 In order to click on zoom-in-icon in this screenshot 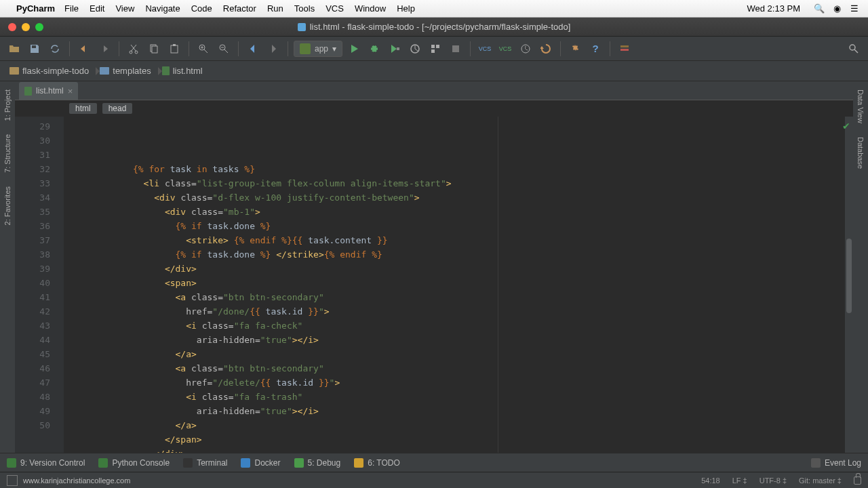, I will do `click(203, 49)`.